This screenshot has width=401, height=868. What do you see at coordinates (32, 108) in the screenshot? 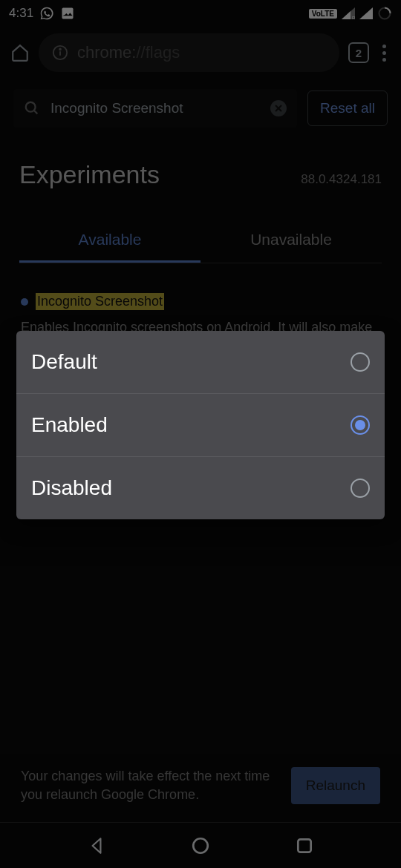
I see `search-icon` at bounding box center [32, 108].